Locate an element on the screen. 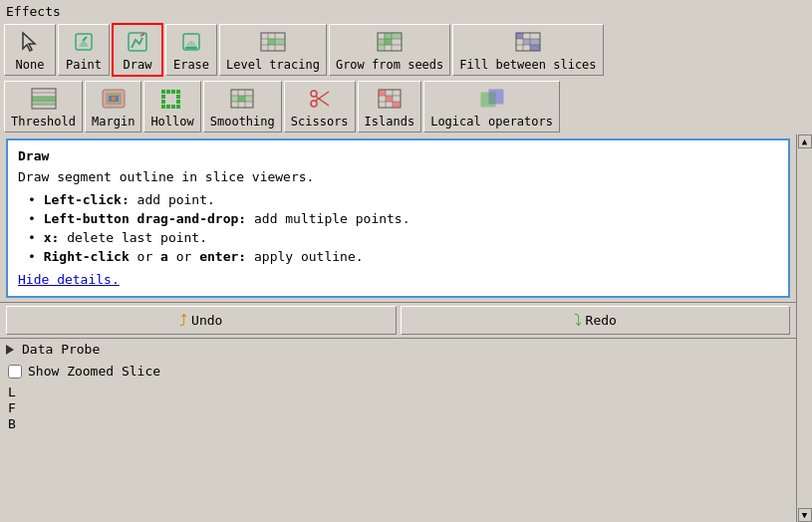 The image size is (812, 522). instr3-rest: delete last point. is located at coordinates (137, 237).